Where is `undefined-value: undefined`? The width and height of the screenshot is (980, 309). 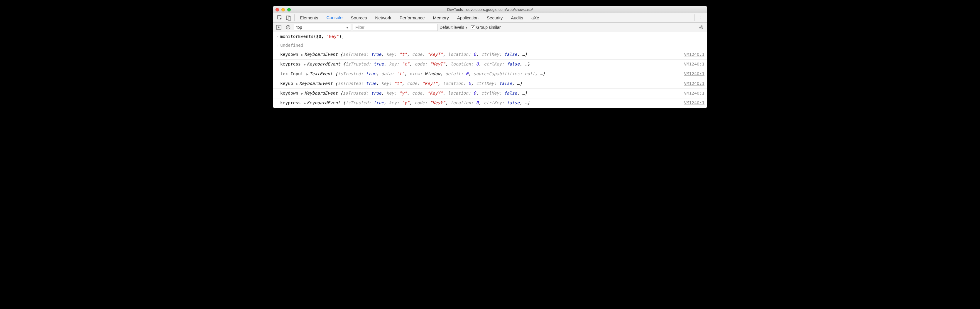 undefined-value: undefined is located at coordinates (292, 45).